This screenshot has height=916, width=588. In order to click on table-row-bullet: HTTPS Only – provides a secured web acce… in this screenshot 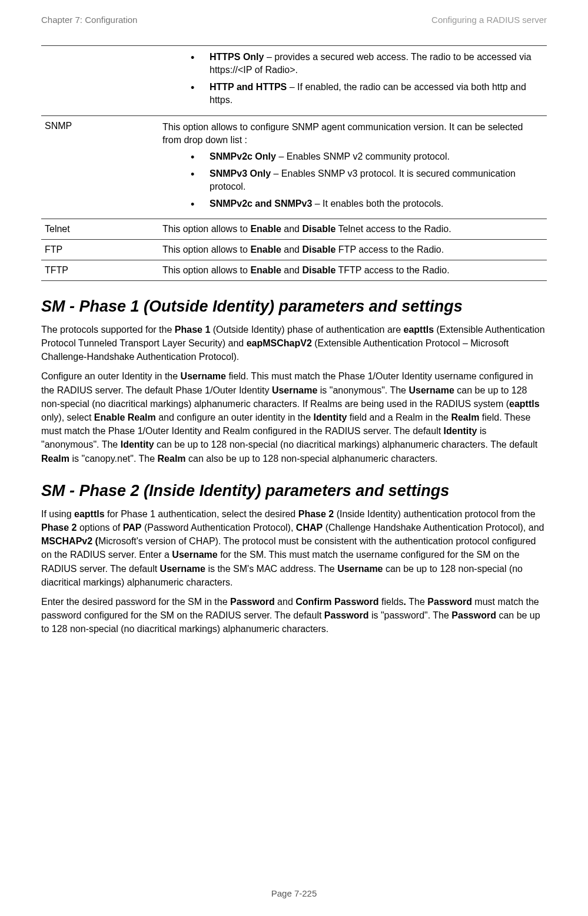, I will do `click(367, 64)`.